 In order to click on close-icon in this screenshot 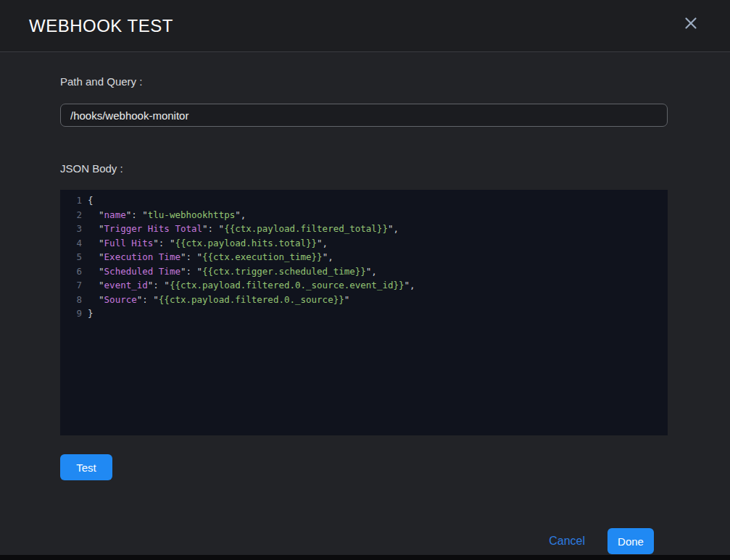, I will do `click(691, 23)`.